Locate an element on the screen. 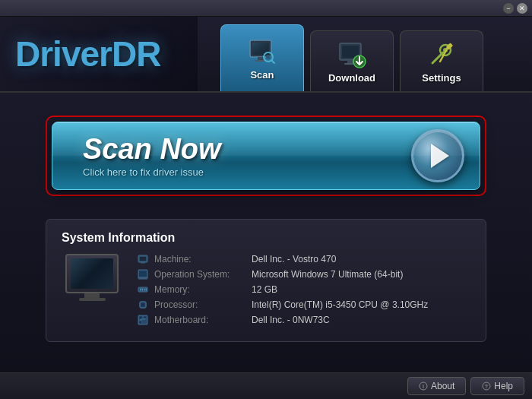  monitor-screen is located at coordinates (92, 274).